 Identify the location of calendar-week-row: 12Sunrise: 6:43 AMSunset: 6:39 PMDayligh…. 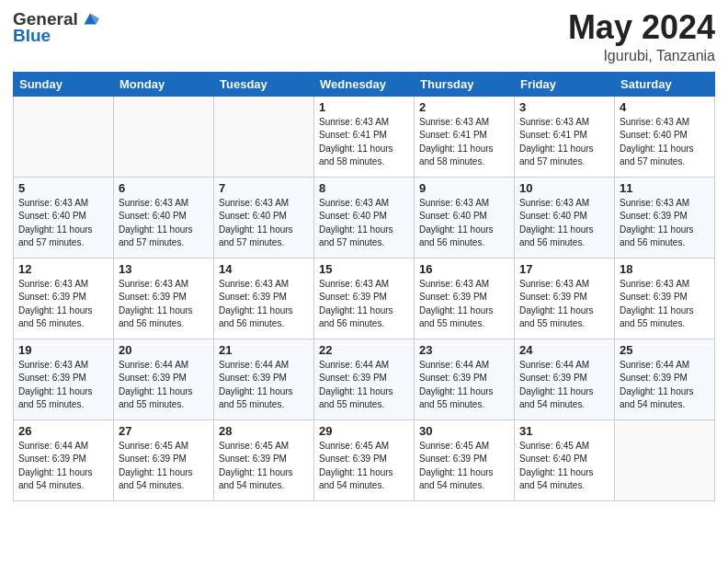
(364, 298).